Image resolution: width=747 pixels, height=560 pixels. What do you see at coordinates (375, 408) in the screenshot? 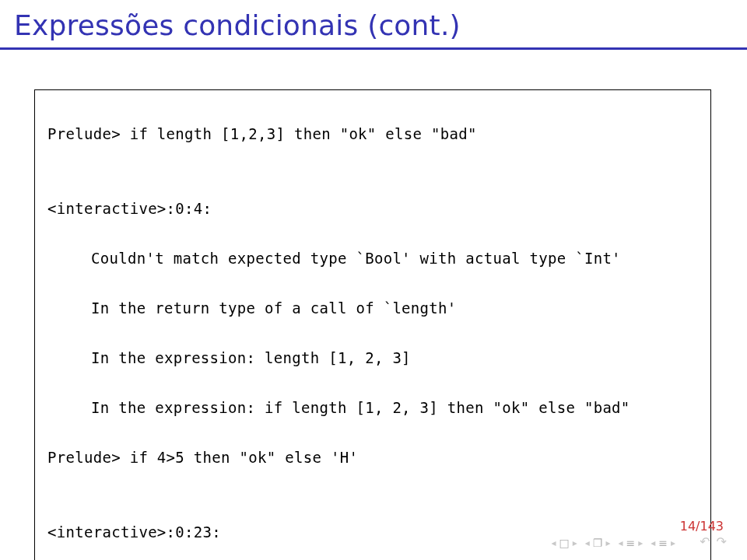
I see `code-line: In the expression: if length [1, 2, 3] t…` at bounding box center [375, 408].